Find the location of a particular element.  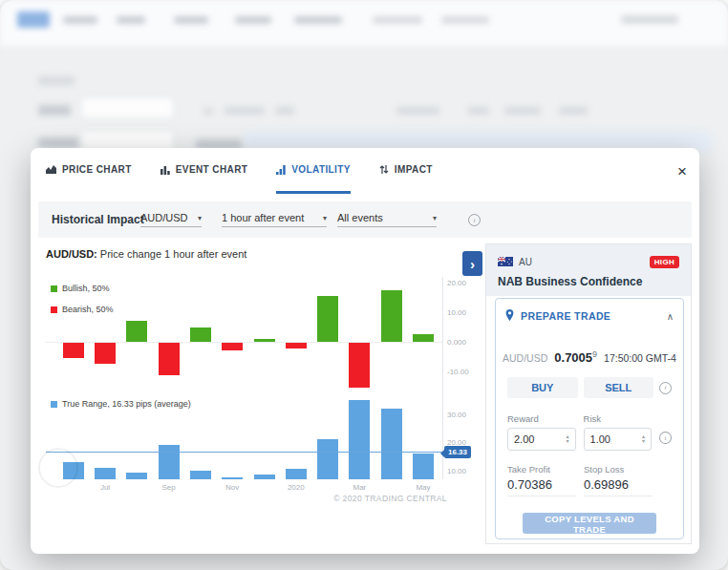

toolbar-title: Historical Impact is located at coordinates (97, 220).